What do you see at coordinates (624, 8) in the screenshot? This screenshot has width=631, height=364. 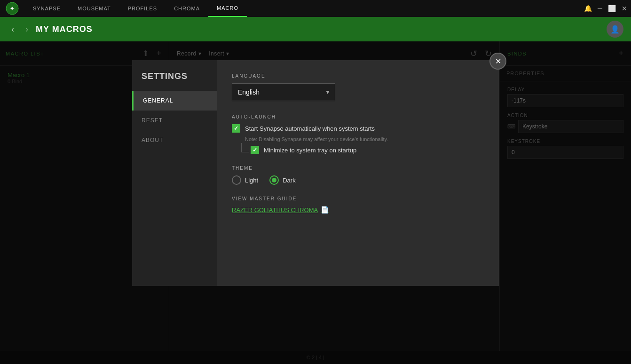 I see `close-window-icon: ✕` at bounding box center [624, 8].